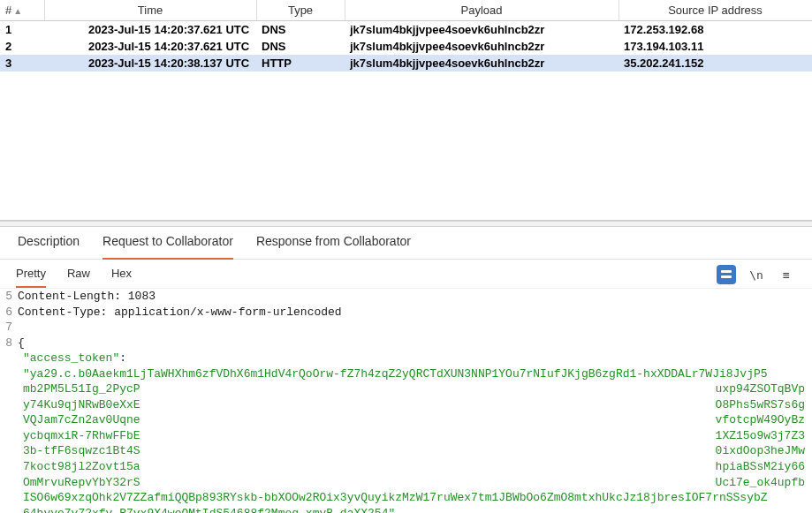 This screenshot has width=812, height=513. Describe the element at coordinates (406, 420) in the screenshot. I see `code-text: VQJam7cZn2av0UqnevfotcpW49OyBz` at that location.